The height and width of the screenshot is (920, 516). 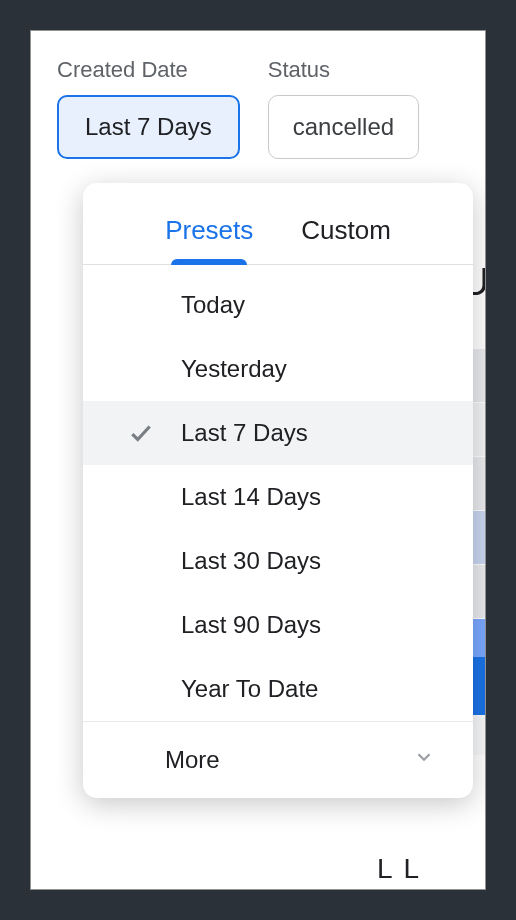 What do you see at coordinates (399, 869) in the screenshot?
I see `background-bottom-text: L L` at bounding box center [399, 869].